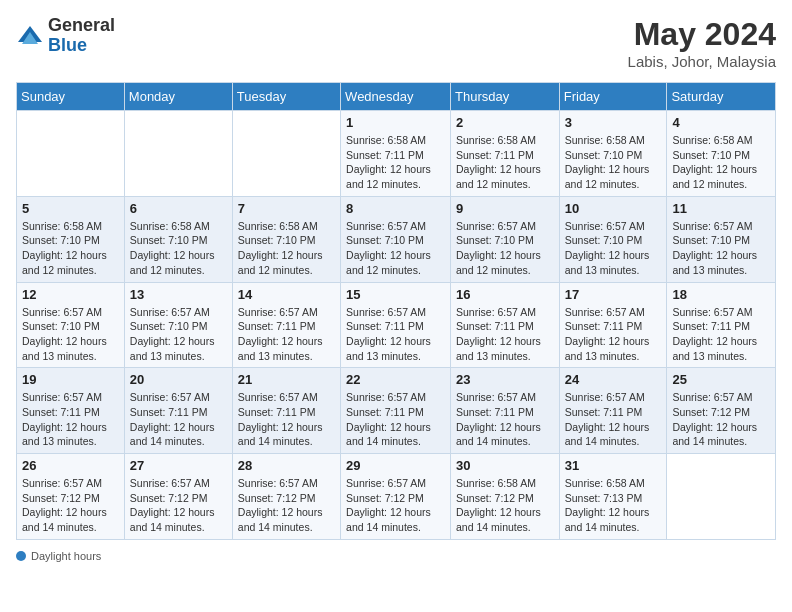 The height and width of the screenshot is (612, 792). What do you see at coordinates (721, 208) in the screenshot?
I see `day-number: 11` at bounding box center [721, 208].